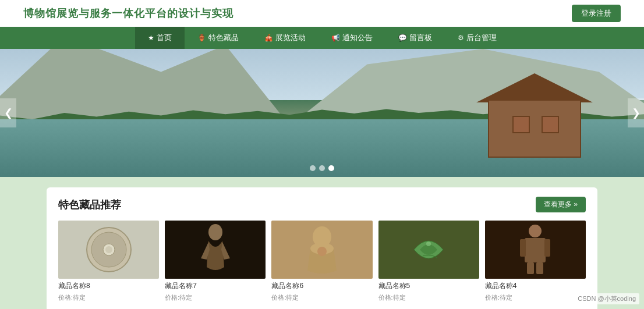 The image size is (644, 309). Describe the element at coordinates (420, 38) in the screenshot. I see `nav-label-guestbook: 留言板` at that location.